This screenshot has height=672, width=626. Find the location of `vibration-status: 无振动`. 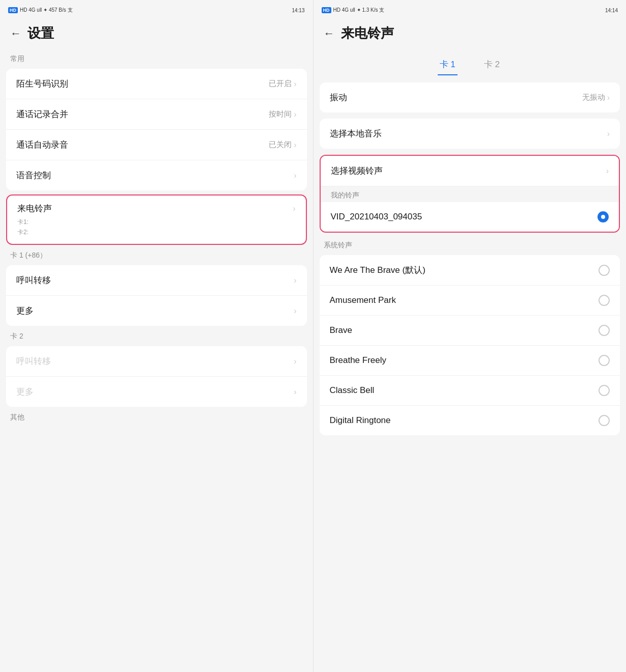

vibration-status: 无振动 is located at coordinates (593, 98).